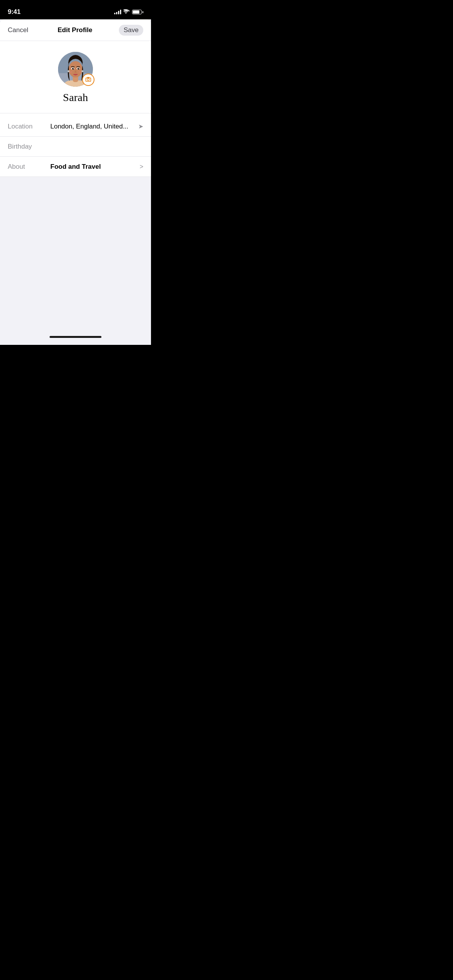  Describe the element at coordinates (29, 127) in the screenshot. I see `location-label: Location` at that location.